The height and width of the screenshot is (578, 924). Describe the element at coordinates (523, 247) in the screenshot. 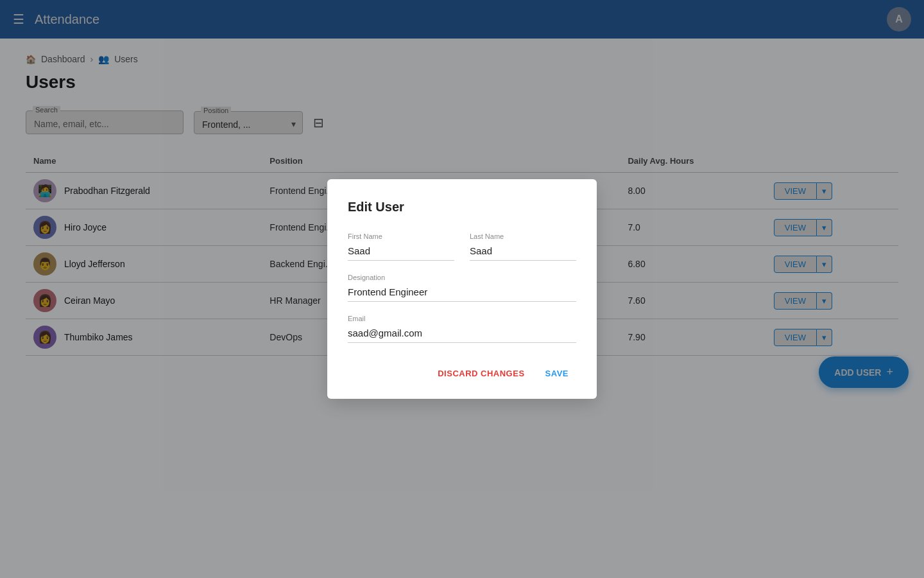

I see `last-name-group: Last Name` at that location.